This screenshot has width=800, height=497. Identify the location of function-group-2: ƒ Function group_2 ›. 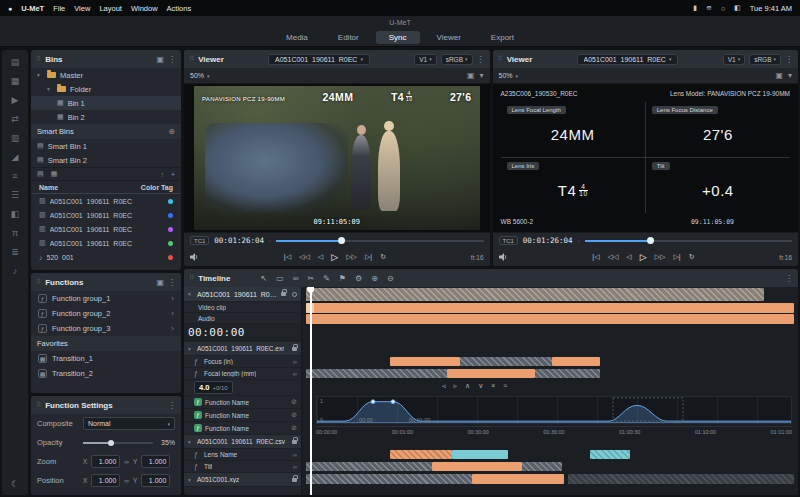
(106, 314).